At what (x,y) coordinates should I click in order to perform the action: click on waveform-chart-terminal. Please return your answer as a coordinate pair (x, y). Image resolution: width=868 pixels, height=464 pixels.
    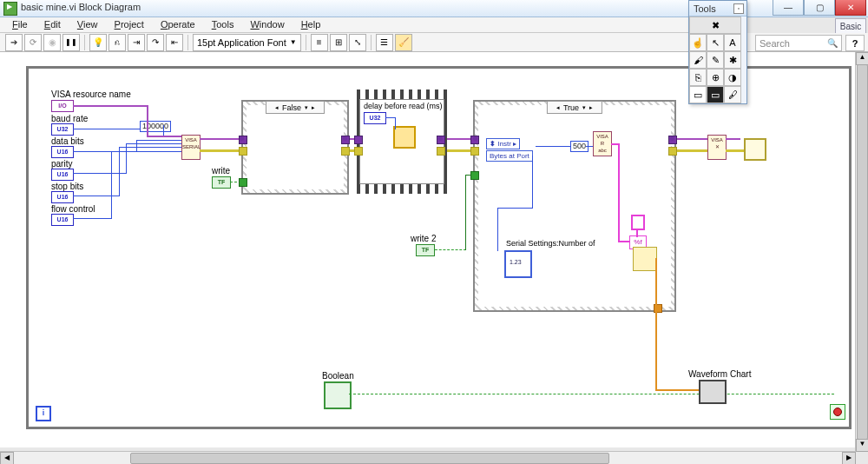
    Looking at the image, I should click on (713, 392).